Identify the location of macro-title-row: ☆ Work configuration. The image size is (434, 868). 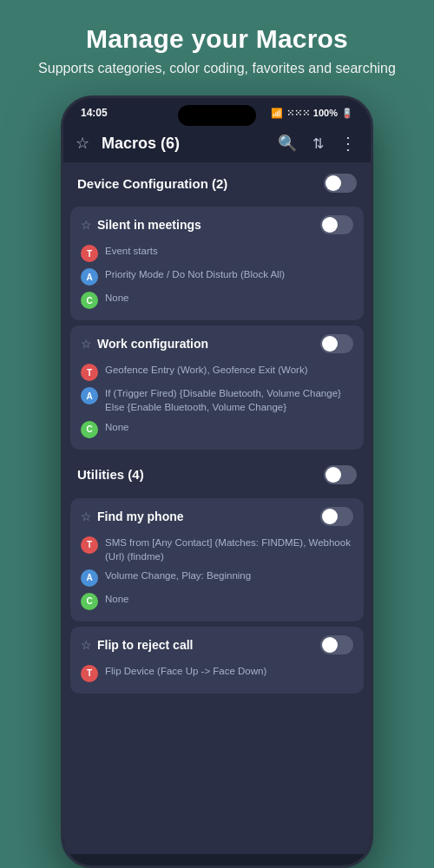
(144, 344).